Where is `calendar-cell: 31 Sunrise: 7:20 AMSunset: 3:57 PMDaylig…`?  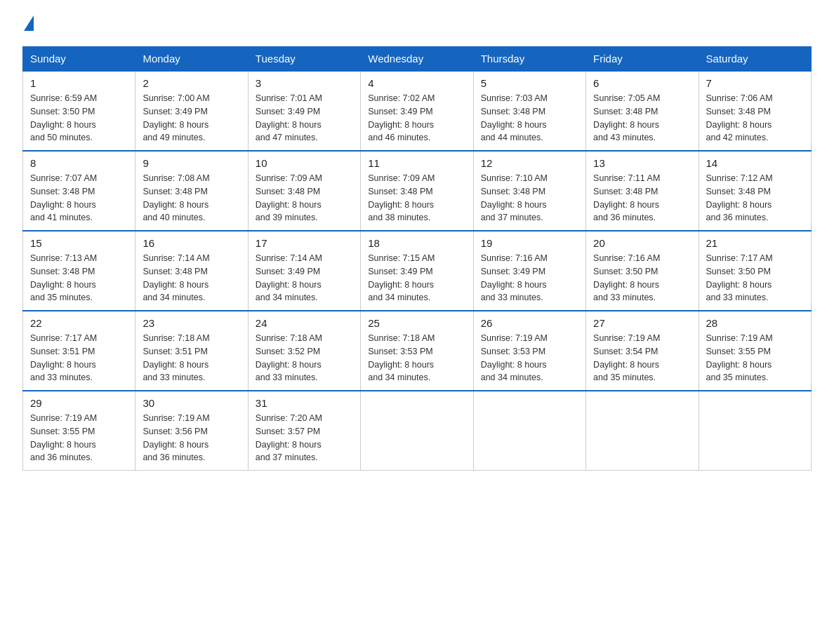 calendar-cell: 31 Sunrise: 7:20 AMSunset: 3:57 PMDaylig… is located at coordinates (304, 431).